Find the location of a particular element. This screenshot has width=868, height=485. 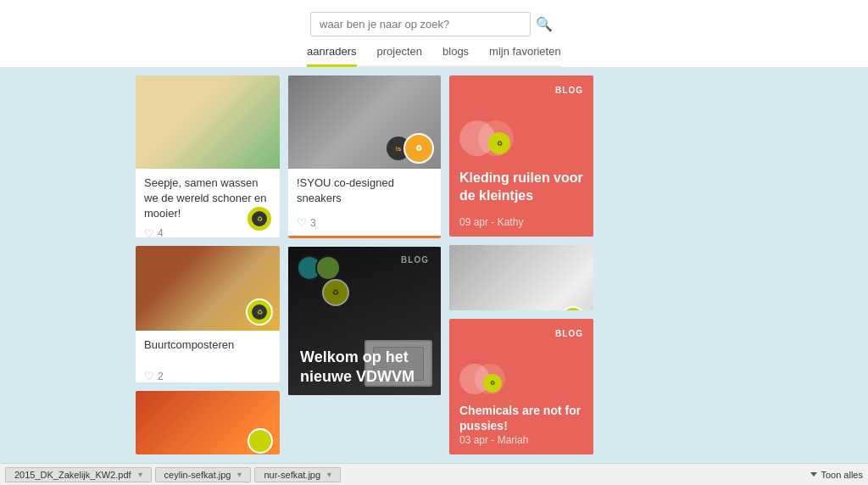

kleding-blog-tag: BLOG is located at coordinates (570, 90).